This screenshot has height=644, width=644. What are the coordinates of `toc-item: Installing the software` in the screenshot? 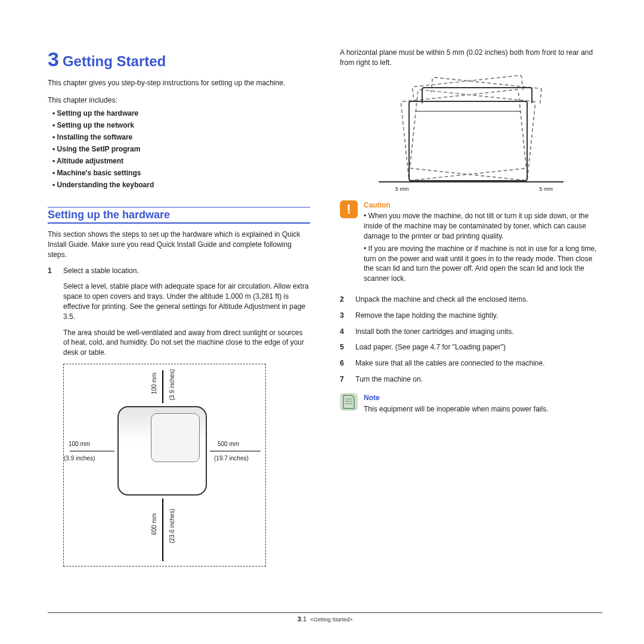 It's located at (181, 137).